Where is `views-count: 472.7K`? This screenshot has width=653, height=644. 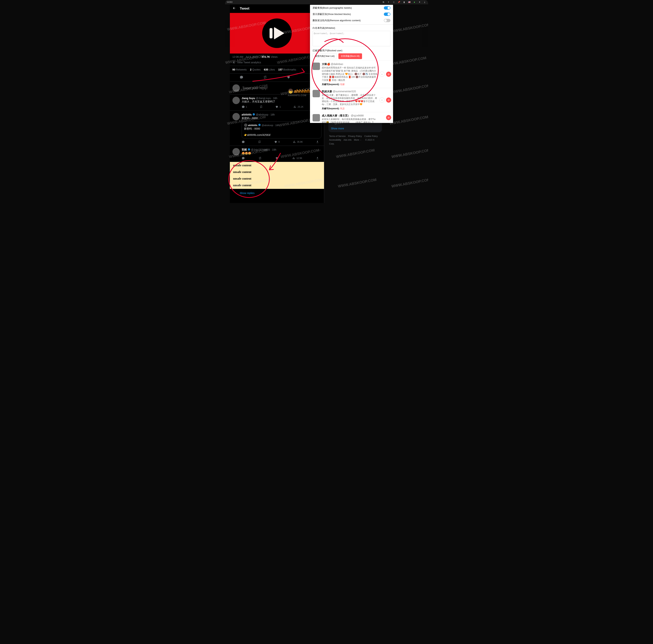 views-count: 472.7K is located at coordinates (266, 57).